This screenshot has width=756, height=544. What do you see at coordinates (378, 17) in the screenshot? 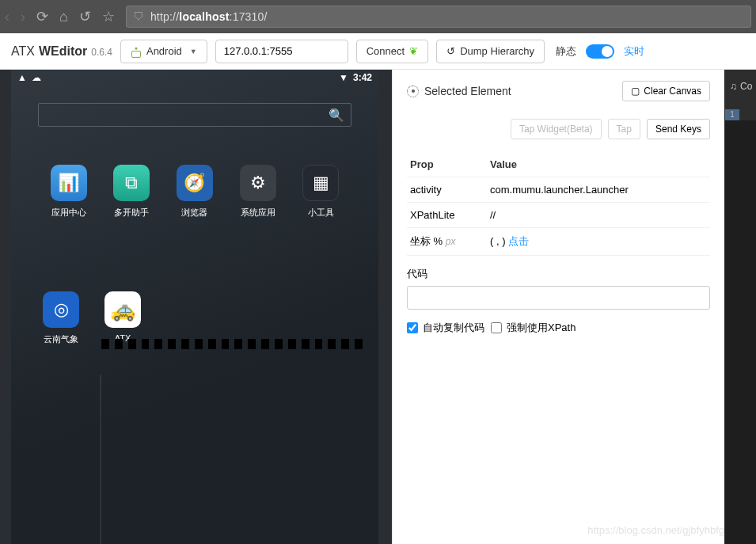
I see `browser-chrome: ‹ › ⟳ ⌂ ↺ ☆ ⛉ http://localhost:17310/` at bounding box center [378, 17].